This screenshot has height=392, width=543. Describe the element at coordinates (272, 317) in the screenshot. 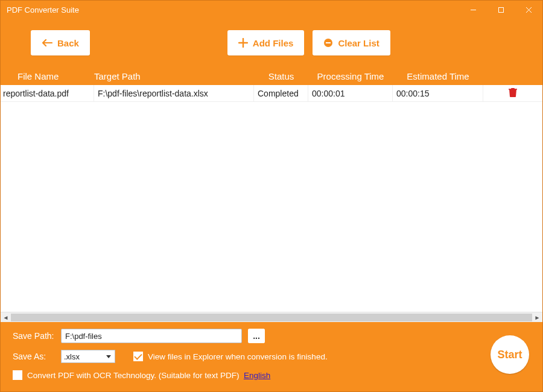

I see `scrollbar-thumb` at that location.